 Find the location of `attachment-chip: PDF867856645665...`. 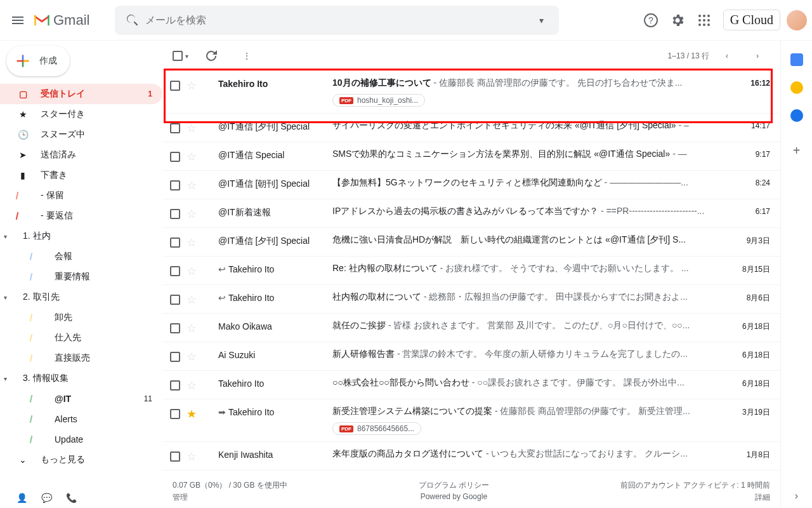

attachment-chip: PDF867856645665... is located at coordinates (377, 429).